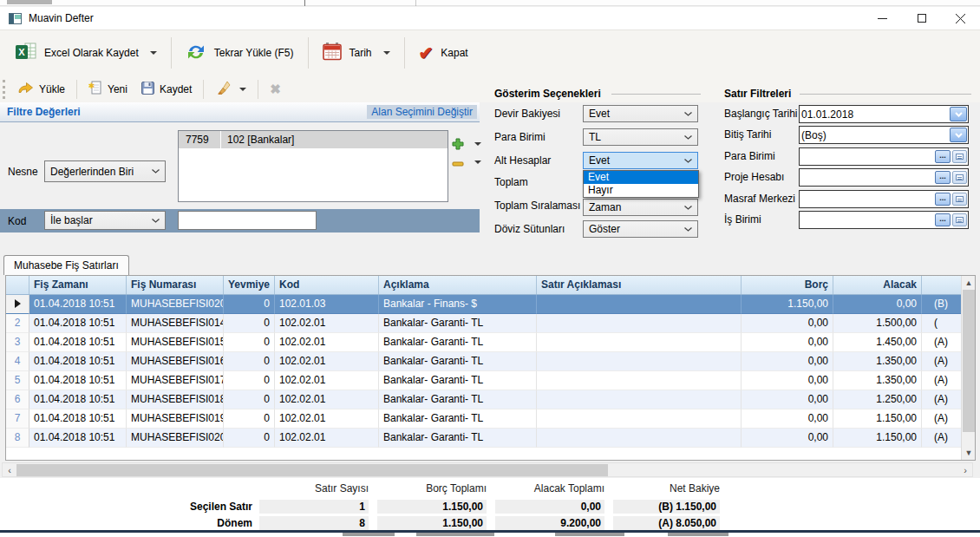 This screenshot has height=537, width=980. What do you see at coordinates (878, 285) in the screenshot?
I see `column-header: Alacak` at bounding box center [878, 285].